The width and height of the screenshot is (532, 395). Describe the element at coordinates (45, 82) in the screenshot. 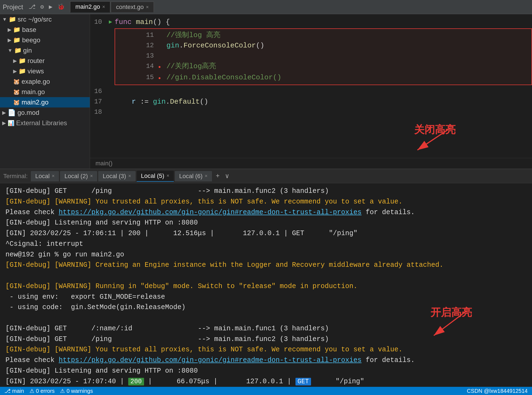

I see `sidebar-item-exaplego: 🐹 exaple.go` at that location.